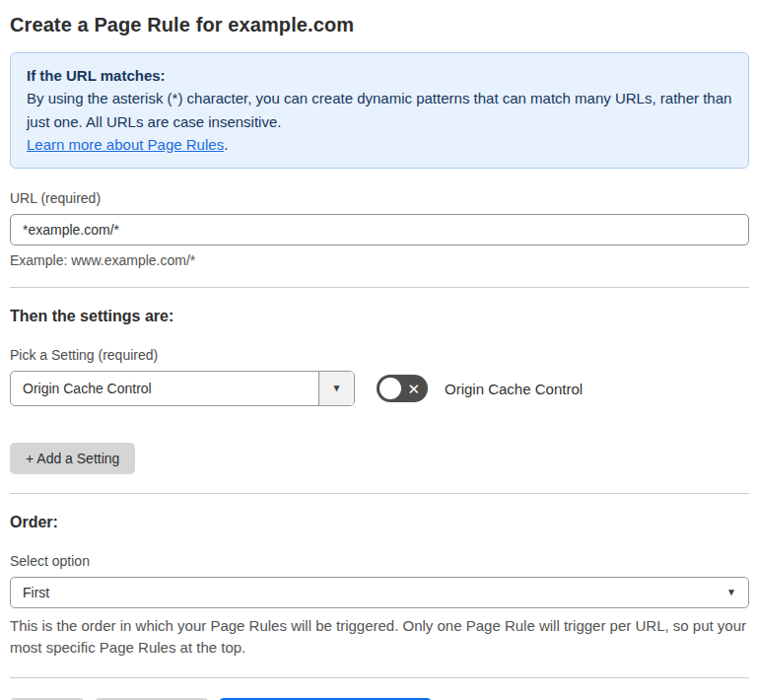 The width and height of the screenshot is (759, 700). Describe the element at coordinates (182, 388) in the screenshot. I see `setting-select: Origin Cache Control ▼` at that location.